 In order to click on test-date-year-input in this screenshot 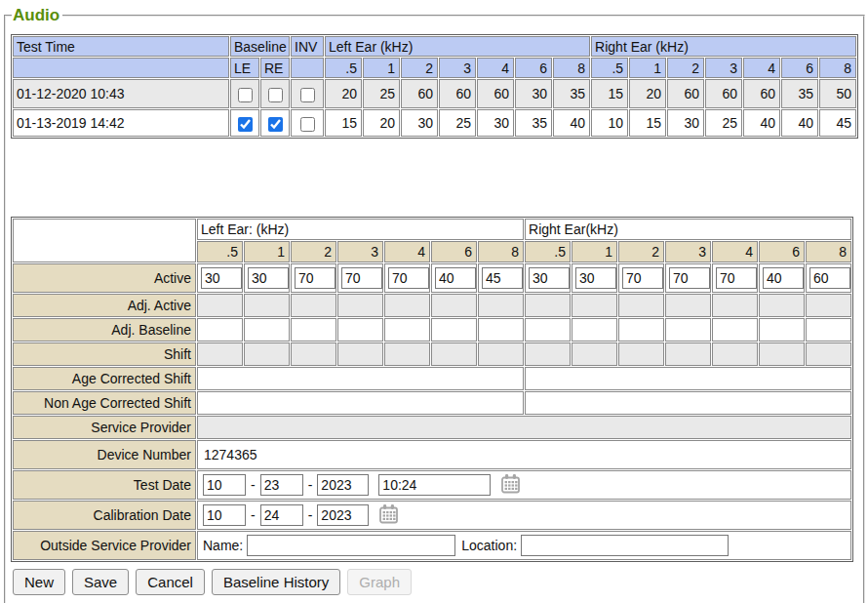, I will do `click(343, 485)`.